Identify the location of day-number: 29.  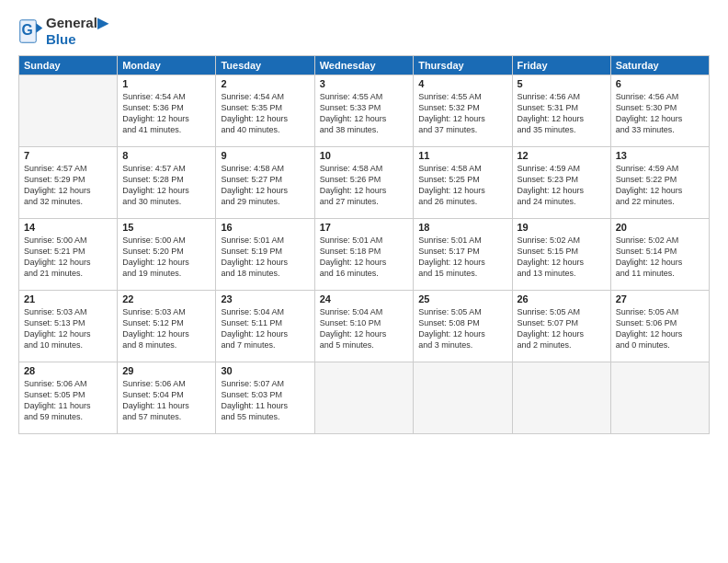
(166, 371).